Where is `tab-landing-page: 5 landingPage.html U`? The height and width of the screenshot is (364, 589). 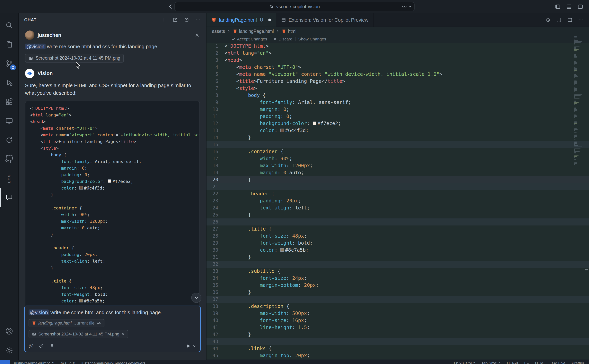 tab-landing-page: 5 landingPage.html U is located at coordinates (241, 20).